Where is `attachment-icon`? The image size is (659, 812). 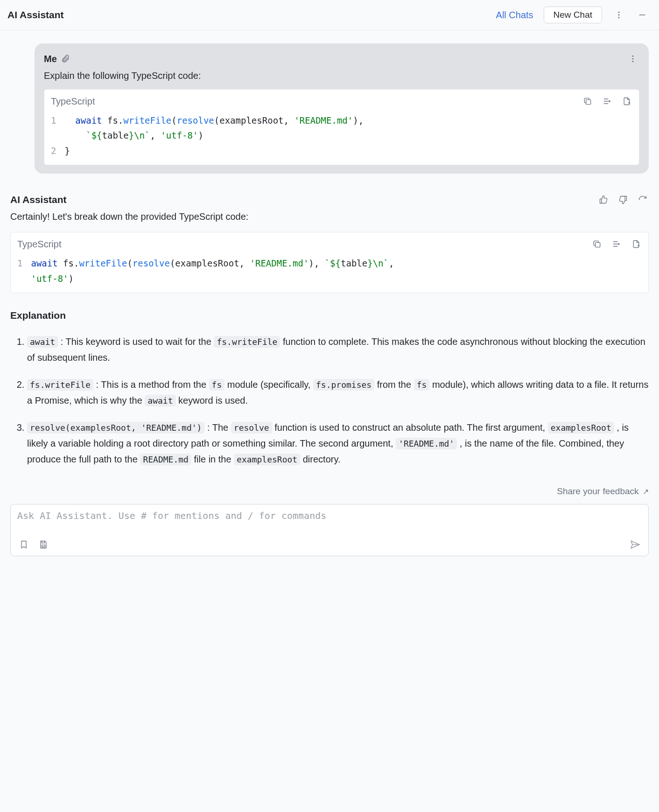 attachment-icon is located at coordinates (65, 59).